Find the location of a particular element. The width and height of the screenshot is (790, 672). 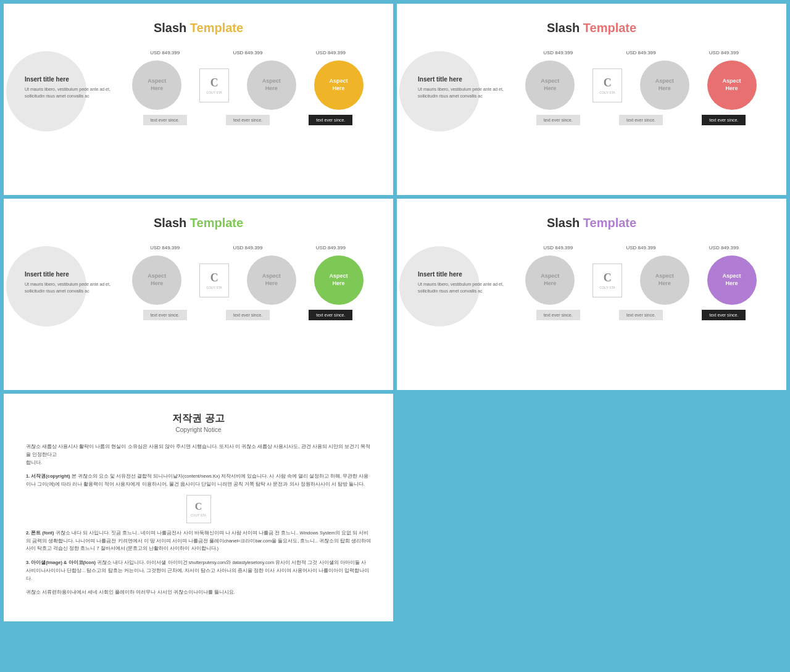

slide-title-2: Slash Template is located at coordinates (591, 28).